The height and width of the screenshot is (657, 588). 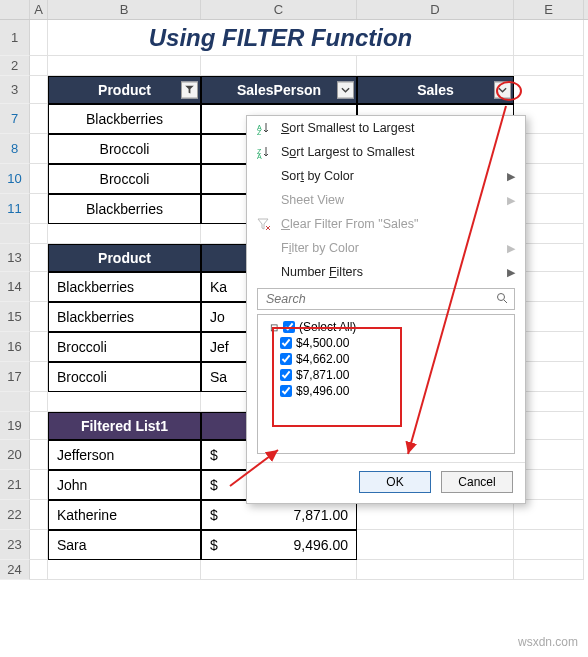 I want to click on col-E: E, so click(x=549, y=10).